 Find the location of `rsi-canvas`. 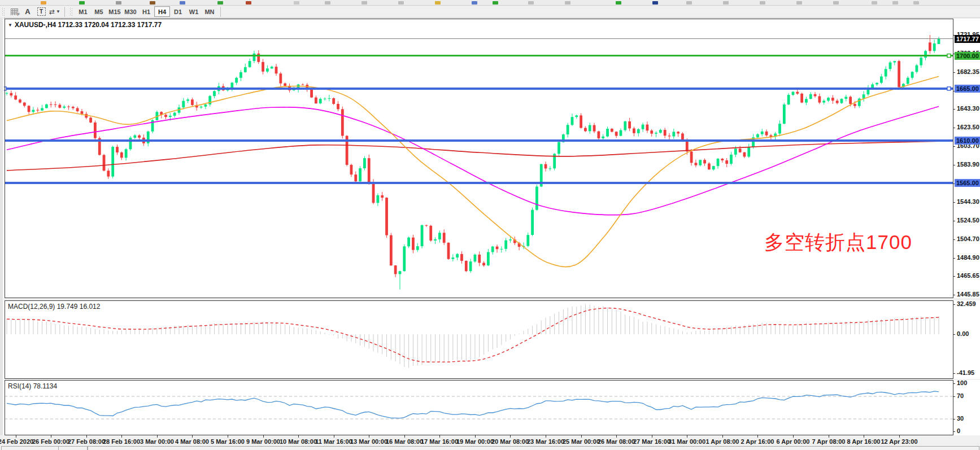

rsi-canvas is located at coordinates (492, 408).